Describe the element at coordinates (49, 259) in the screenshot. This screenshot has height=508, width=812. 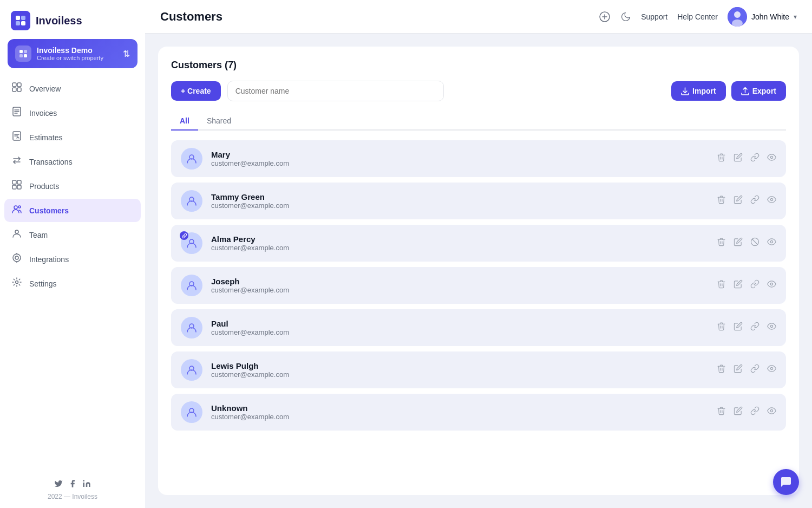
I see `sidebar-item-label: Integrations` at that location.